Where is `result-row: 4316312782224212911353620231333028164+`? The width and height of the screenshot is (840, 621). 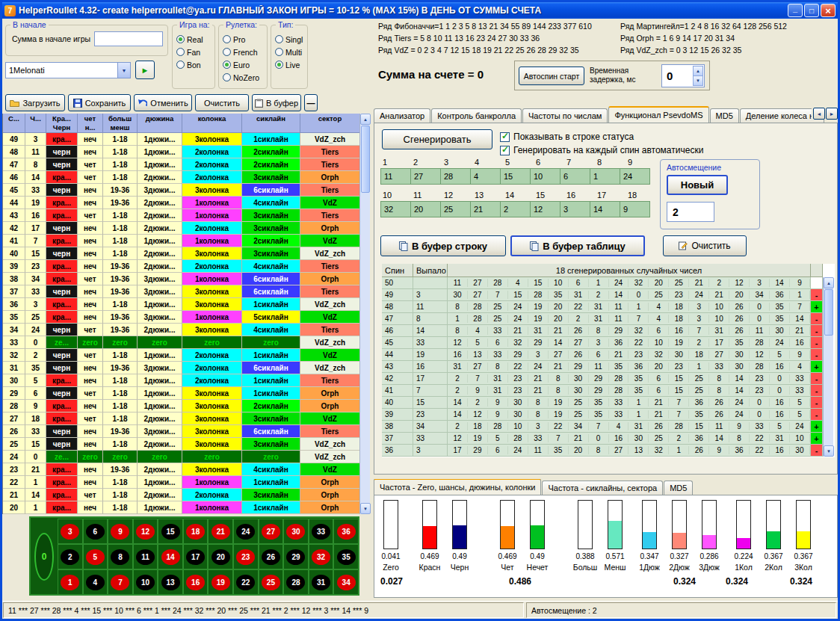 result-row: 4316312782224212911353620231333028164+ is located at coordinates (602, 367).